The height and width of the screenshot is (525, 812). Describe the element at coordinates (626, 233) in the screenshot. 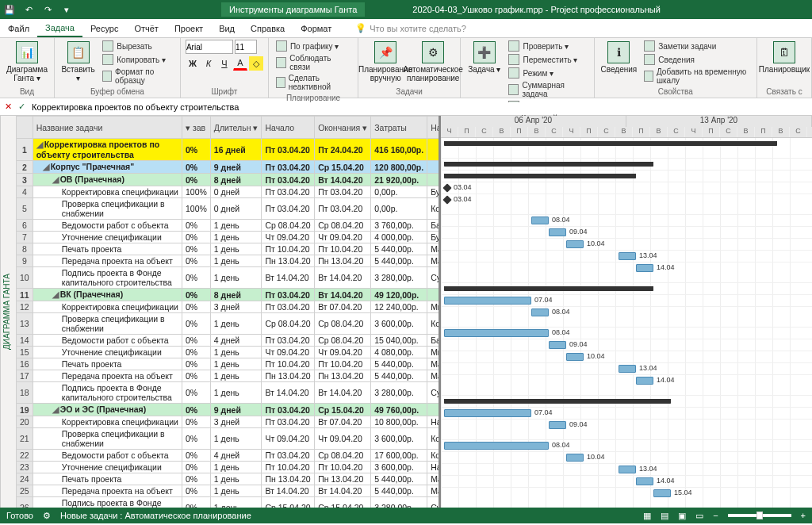

I see `gantt-row: 09.04` at that location.